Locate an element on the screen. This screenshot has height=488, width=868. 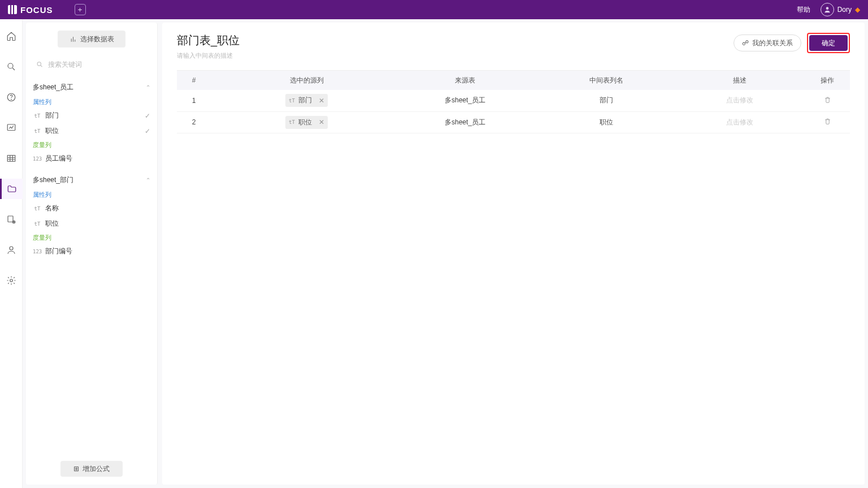
topbar-right: 帮助 Dory ◆ is located at coordinates (828, 10).